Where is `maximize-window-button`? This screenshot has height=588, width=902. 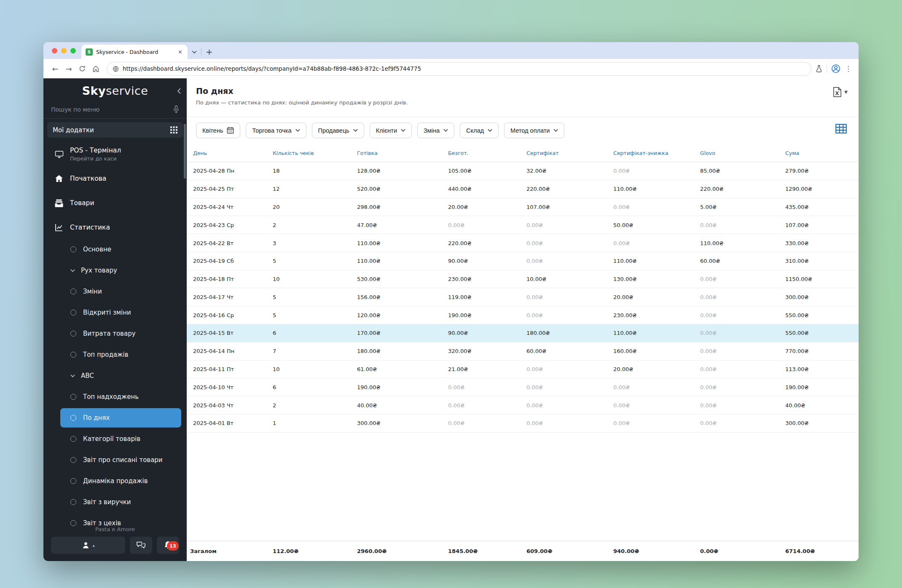 maximize-window-button is located at coordinates (73, 51).